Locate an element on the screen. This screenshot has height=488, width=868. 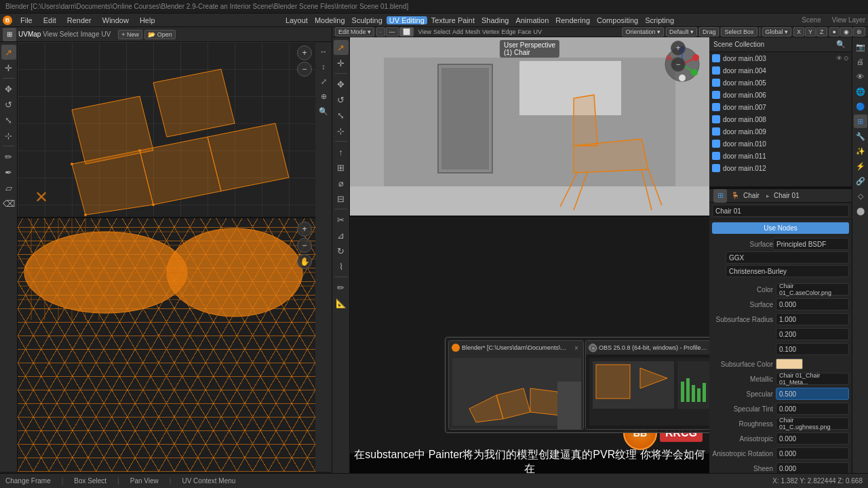
prop-output-icon: 🖨 is located at coordinates (861, 62).